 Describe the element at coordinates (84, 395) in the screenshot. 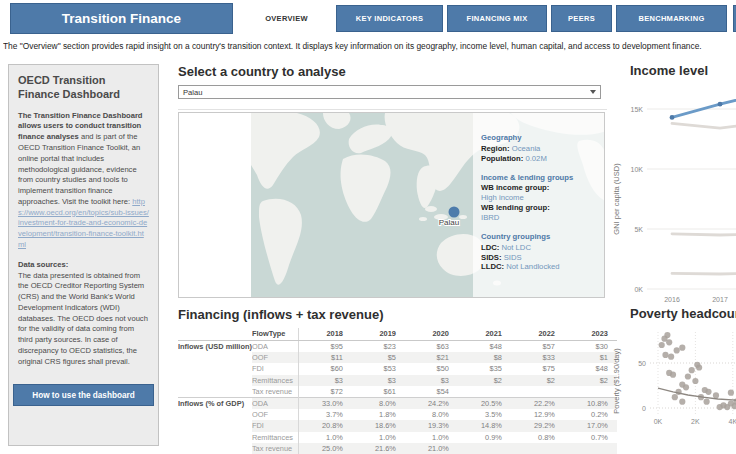

I see `how-to-use-button: How to use the dashboard` at that location.